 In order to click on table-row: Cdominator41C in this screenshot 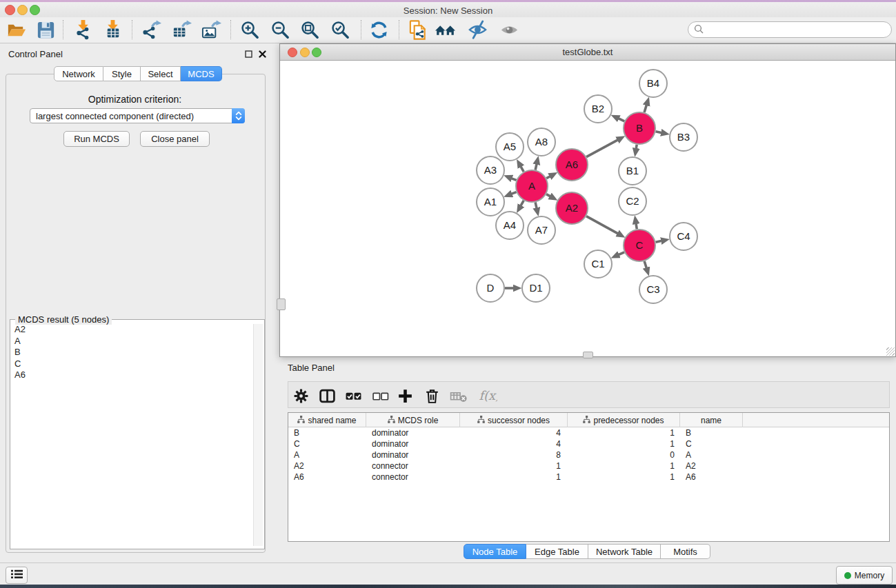, I will do `click(589, 444)`.